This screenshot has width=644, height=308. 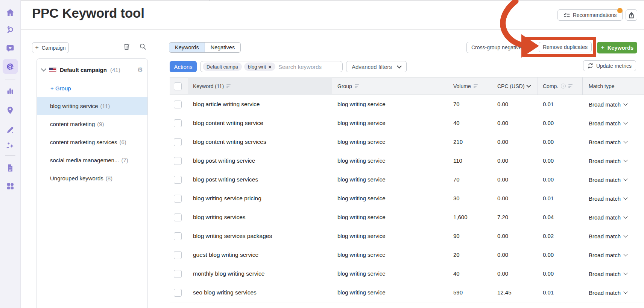 I want to click on page-title: PPC Keyword tool, so click(x=88, y=13).